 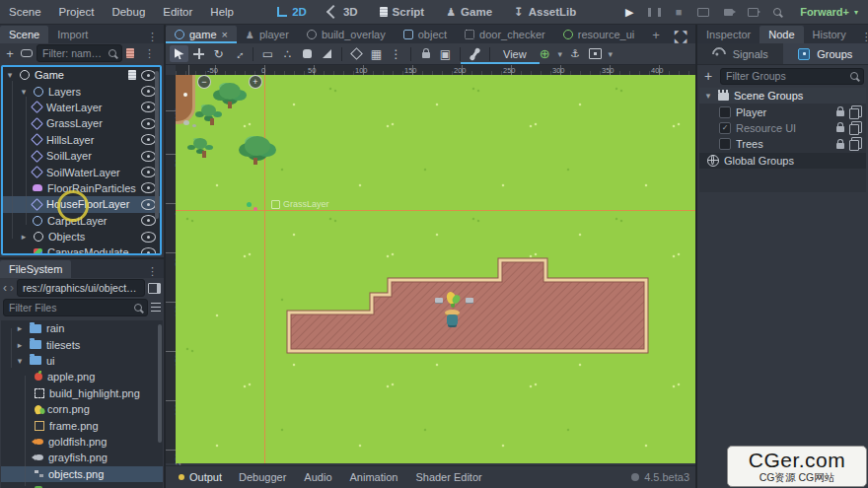 I want to click on move-mode-button, so click(x=199, y=53).